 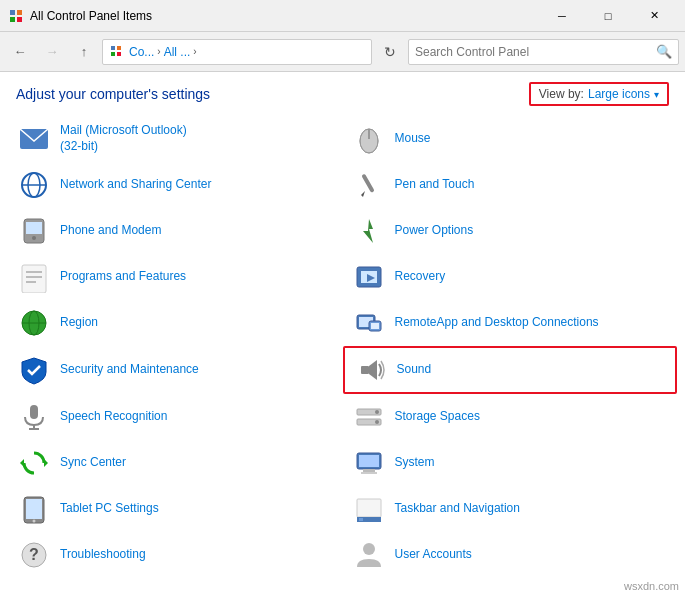 I want to click on item-security: Security and Maintenance, so click(x=176, y=370).